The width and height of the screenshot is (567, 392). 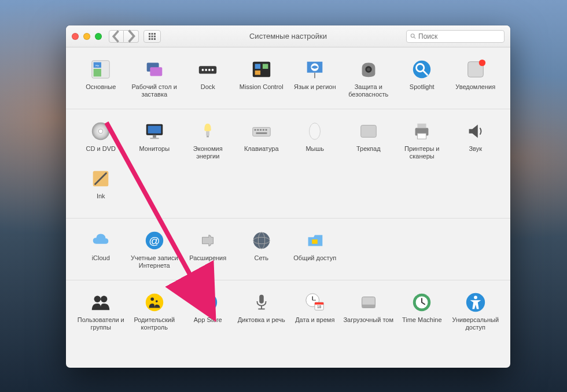 I want to click on network-icon, so click(x=262, y=241).